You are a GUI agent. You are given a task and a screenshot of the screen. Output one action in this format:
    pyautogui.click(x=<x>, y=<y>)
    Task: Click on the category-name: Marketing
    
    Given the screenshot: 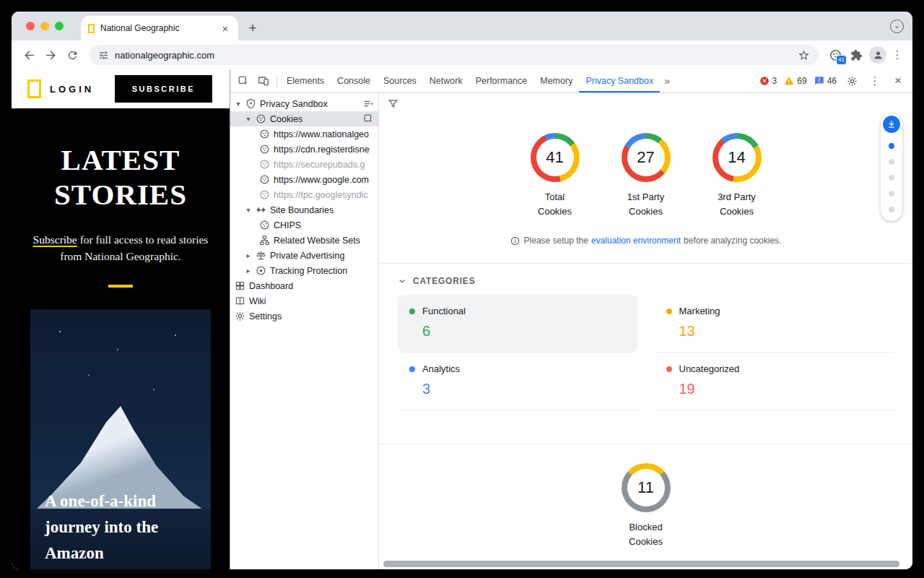 What is the action you would take?
    pyautogui.click(x=700, y=311)
    